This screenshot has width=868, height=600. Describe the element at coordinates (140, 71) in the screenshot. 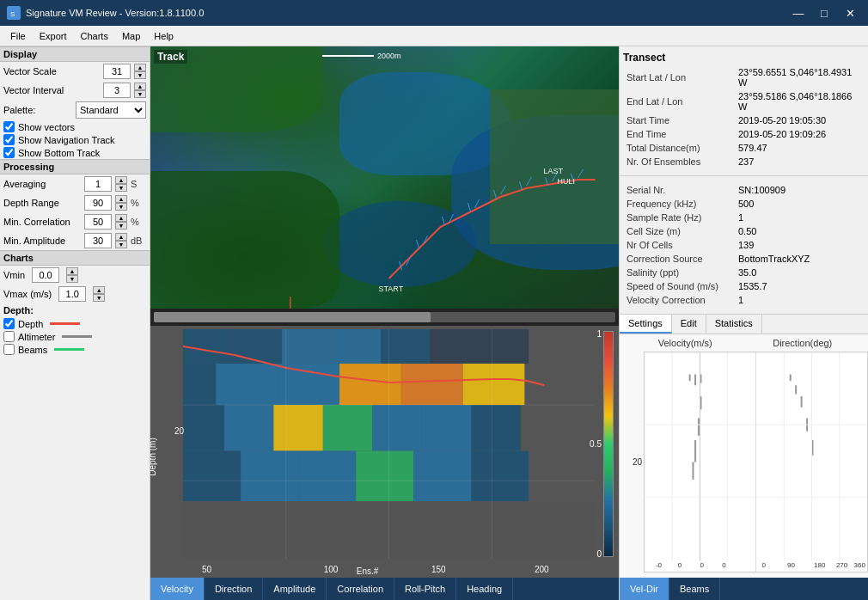

I see `vector-scale-spinner: ▲ ▼` at that location.